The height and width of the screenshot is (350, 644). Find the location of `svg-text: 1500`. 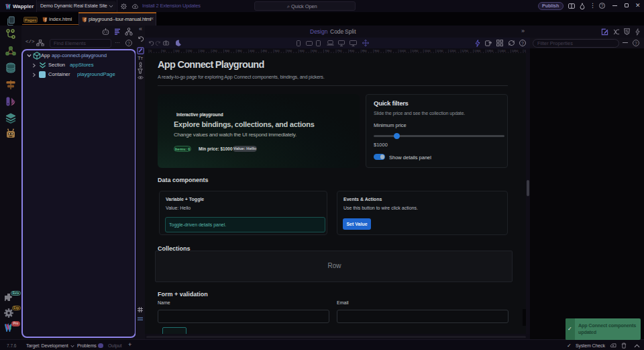

svg-text: 1500 is located at coordinates (526, 51).